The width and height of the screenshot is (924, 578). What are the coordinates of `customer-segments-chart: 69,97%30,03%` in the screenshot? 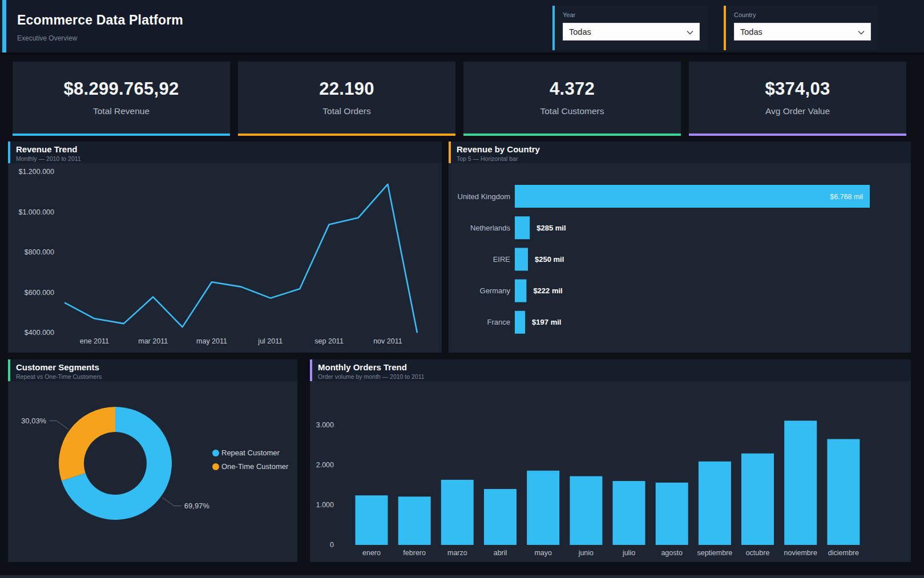 It's located at (153, 471).